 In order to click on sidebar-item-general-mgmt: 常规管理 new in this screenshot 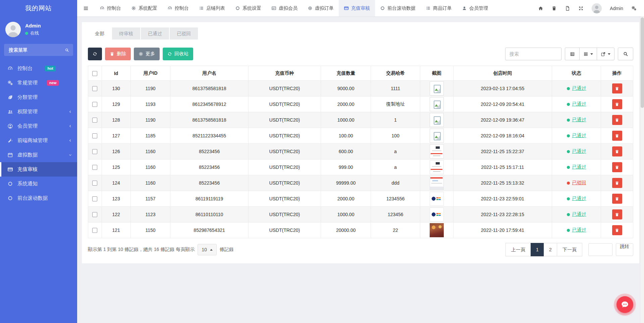, I will do `click(39, 83)`.